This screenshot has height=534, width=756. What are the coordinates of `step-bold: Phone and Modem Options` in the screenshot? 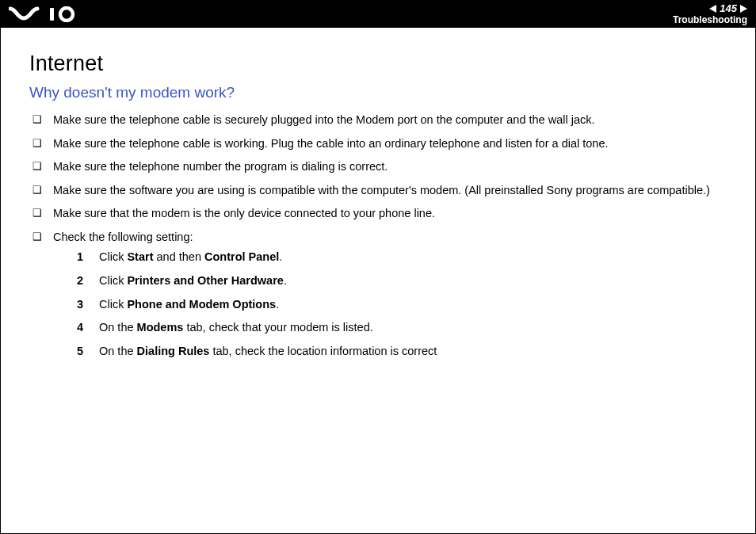 It's located at (201, 304).